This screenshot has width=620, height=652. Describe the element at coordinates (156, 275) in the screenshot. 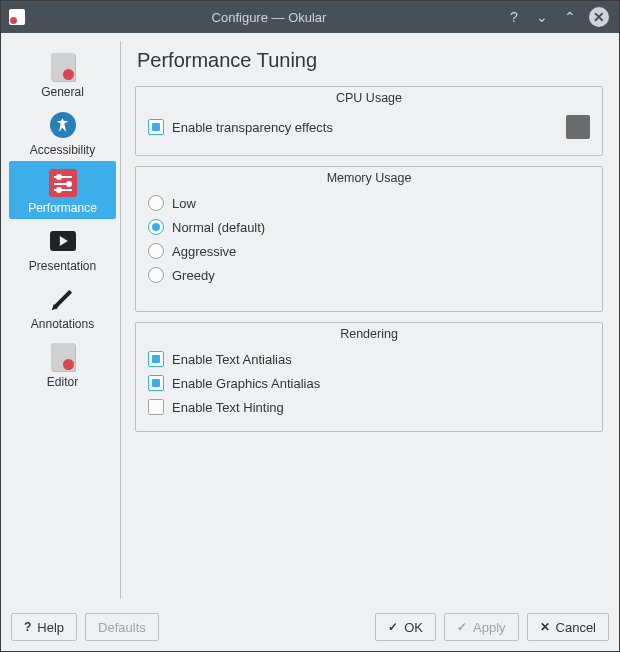

I see `memory-radio-greedy` at that location.